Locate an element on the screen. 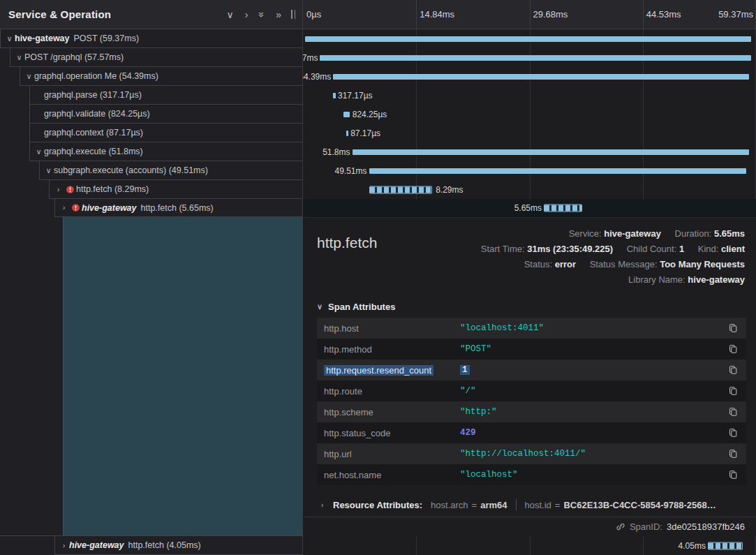 The width and height of the screenshot is (756, 555). attribute-value: "http://localhost:4011/" is located at coordinates (523, 454).